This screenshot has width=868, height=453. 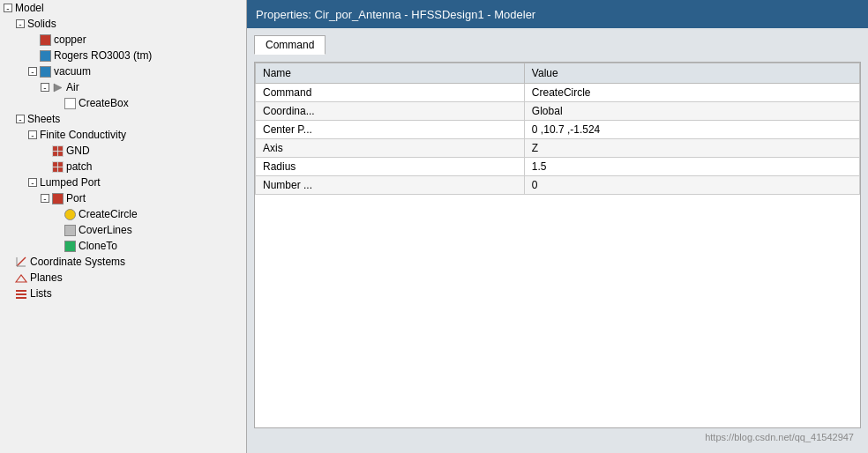 What do you see at coordinates (46, 278) in the screenshot?
I see `tree-item-label: Planes` at bounding box center [46, 278].